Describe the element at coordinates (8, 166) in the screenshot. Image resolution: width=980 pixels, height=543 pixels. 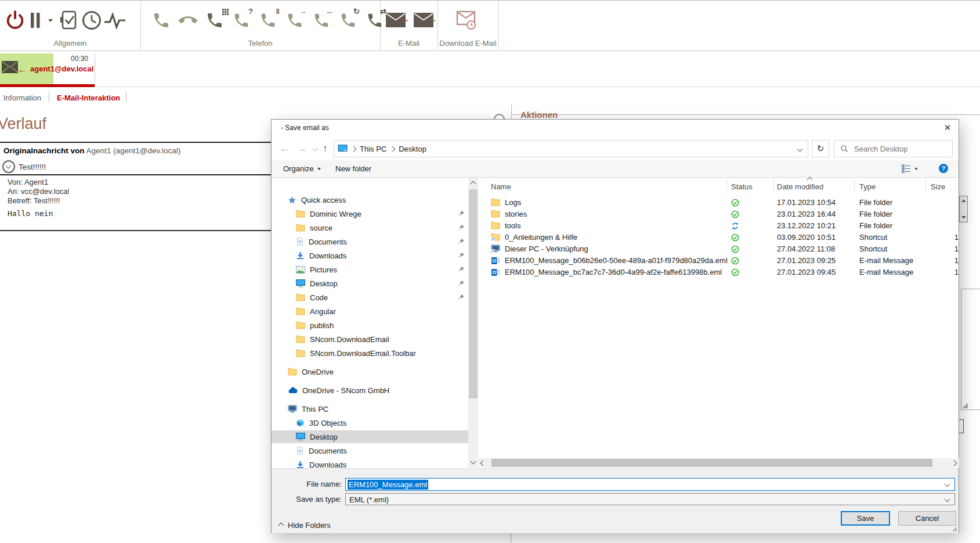
I see `chevron-down-icon` at that location.